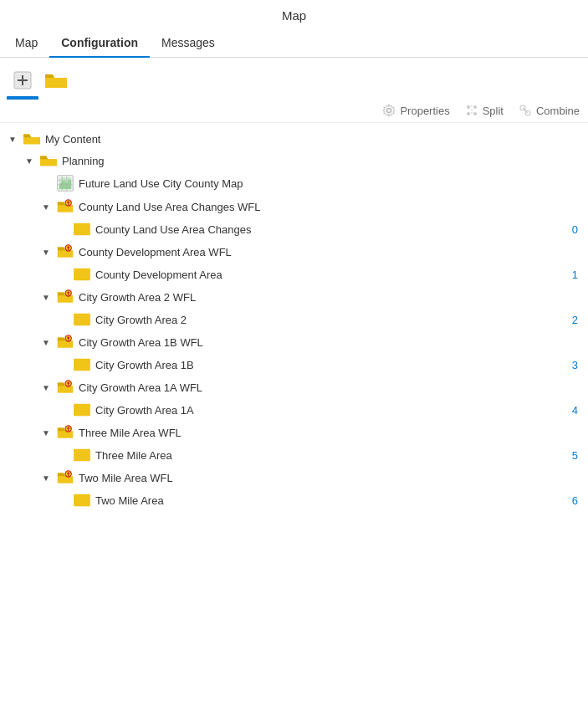 This screenshot has width=588, height=706. I want to click on arrow-citygrowth1b: ▼, so click(46, 342).